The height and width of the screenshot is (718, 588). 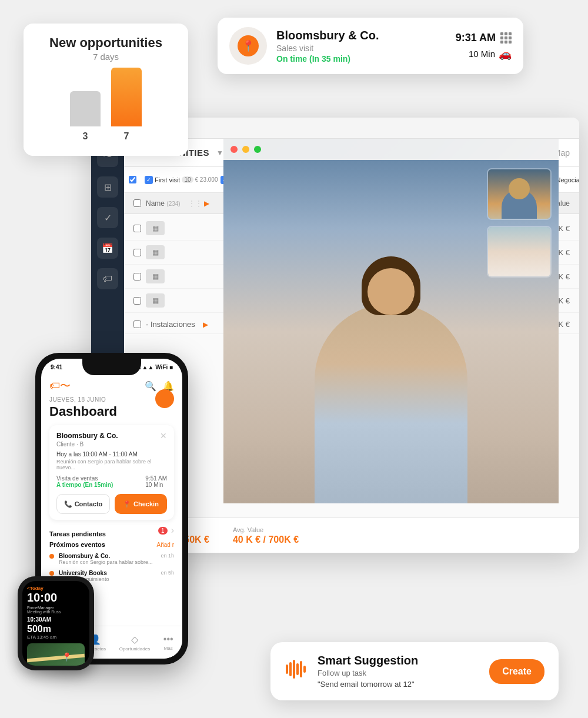 I want to click on location-icon: 📍, so click(x=127, y=505).